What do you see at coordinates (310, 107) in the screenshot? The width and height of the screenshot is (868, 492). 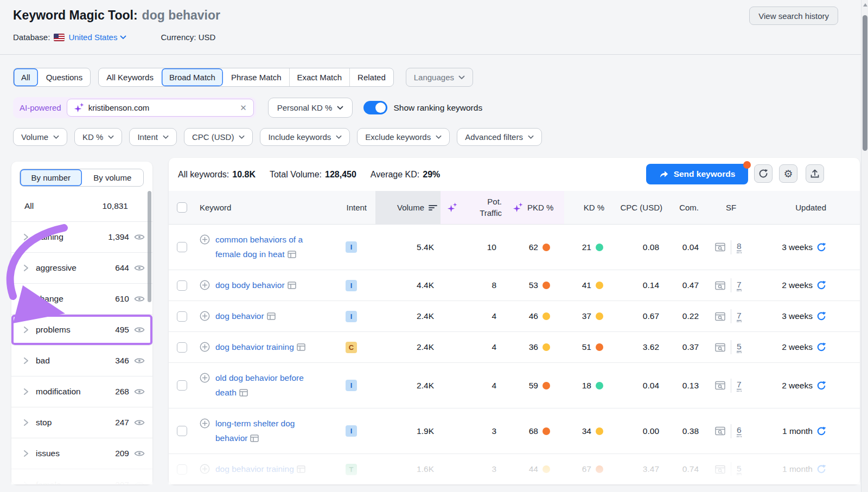 I see `personal-kd-dropdown: Personal KD %` at bounding box center [310, 107].